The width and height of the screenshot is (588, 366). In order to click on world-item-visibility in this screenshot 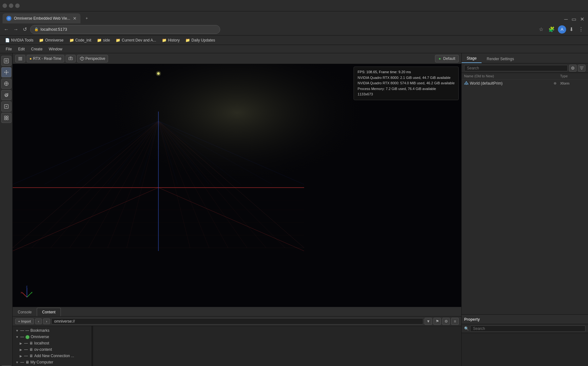, I will do `click(555, 83)`.